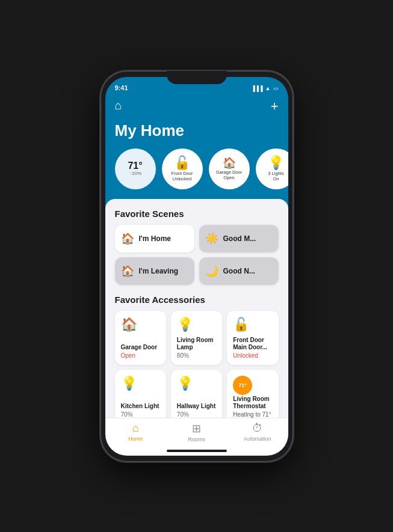  Describe the element at coordinates (155, 239) in the screenshot. I see `scene-im-home: 🏠 I'm Home` at that location.